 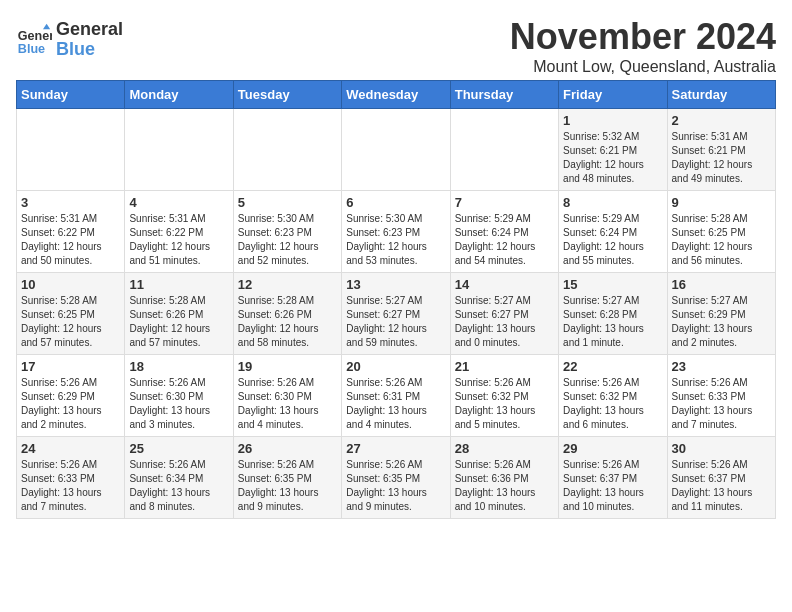 I want to click on cell-content: Sunrise: 5:27 AMSunset: 6:29 PMDaylight:…, so click(x=722, y=322).